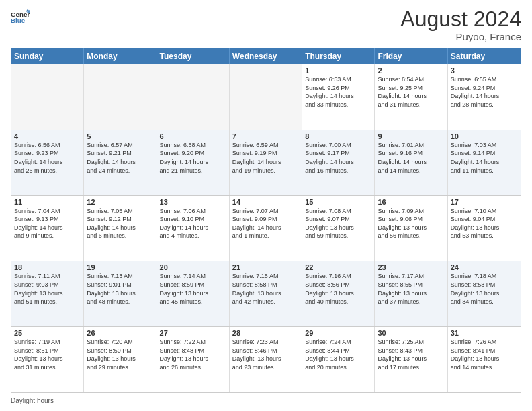  I want to click on calendar-cell: 6Sunrise: 6:58 AM Sunset: 9:20 PM Daylig…, so click(193, 163).